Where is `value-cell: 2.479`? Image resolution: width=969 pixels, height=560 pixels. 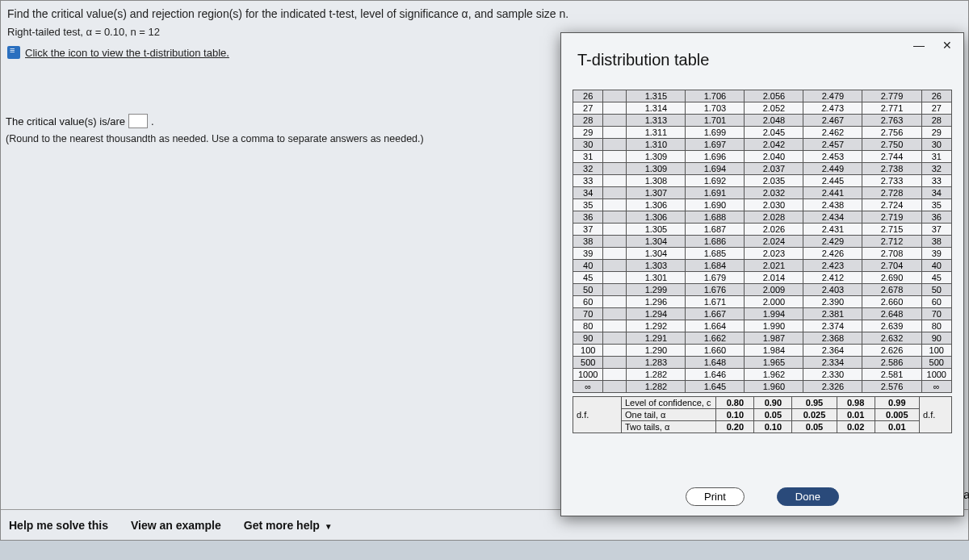
value-cell: 2.479 is located at coordinates (833, 97).